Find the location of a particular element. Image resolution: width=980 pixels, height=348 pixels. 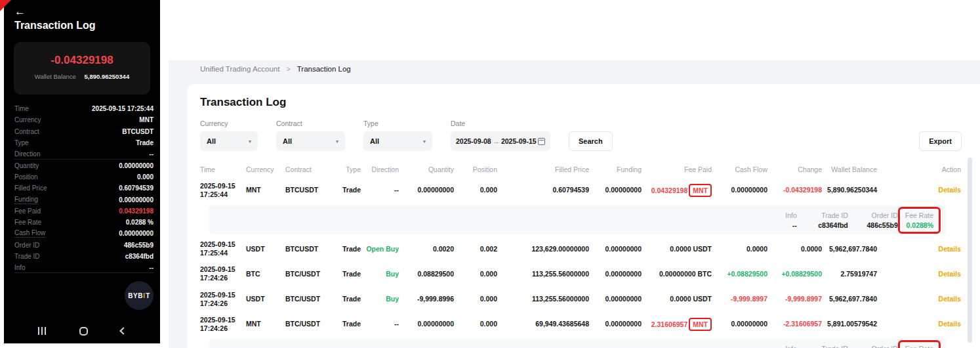

table-header: TimeCurrency ContractType DirectionQuant… is located at coordinates (581, 169).